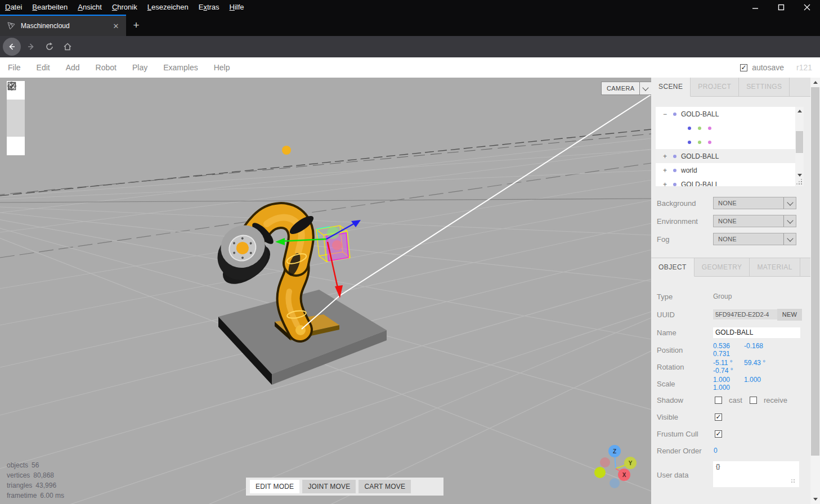  Describe the element at coordinates (731, 350) in the screenshot. I see `position-row: Position 0.536-0.1680.731` at that location.